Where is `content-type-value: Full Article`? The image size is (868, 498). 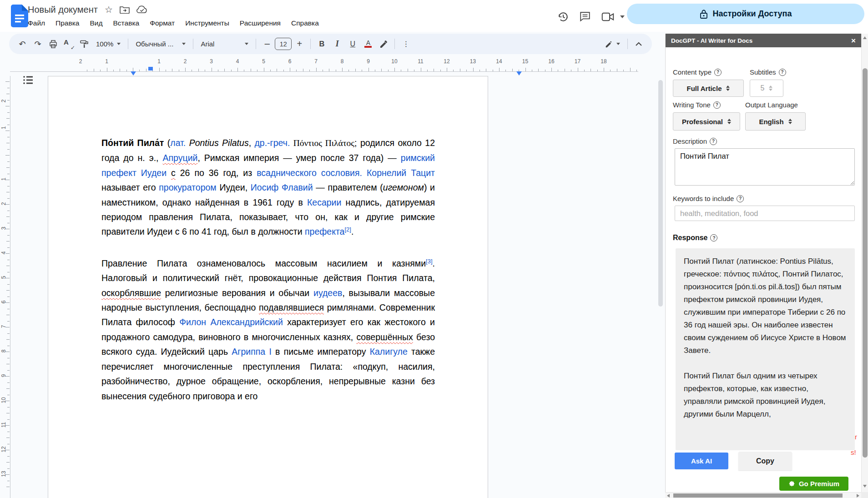
content-type-value: Full Article is located at coordinates (704, 88).